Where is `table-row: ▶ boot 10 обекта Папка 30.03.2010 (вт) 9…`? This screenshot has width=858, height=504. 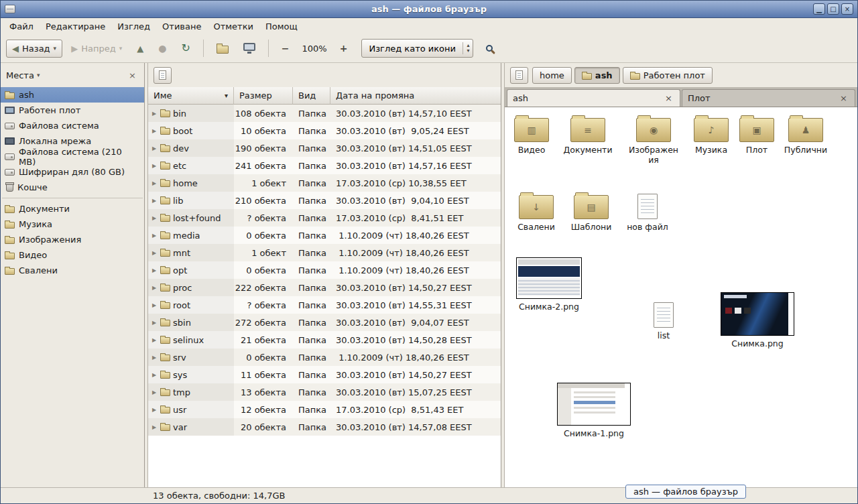 table-row: ▶ boot 10 обекта Папка 30.03.2010 (вт) 9… is located at coordinates (324, 131).